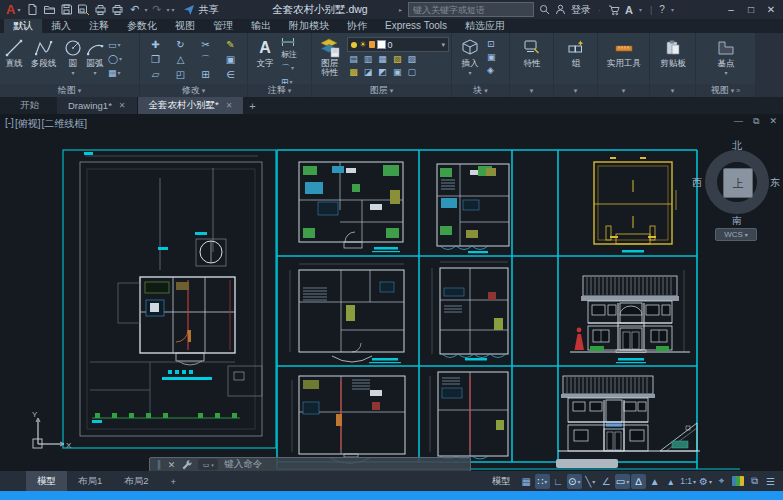  Describe the element at coordinates (362, 45) in the screenshot. I see `layer-freeze-sun-icon: ☀` at that location.